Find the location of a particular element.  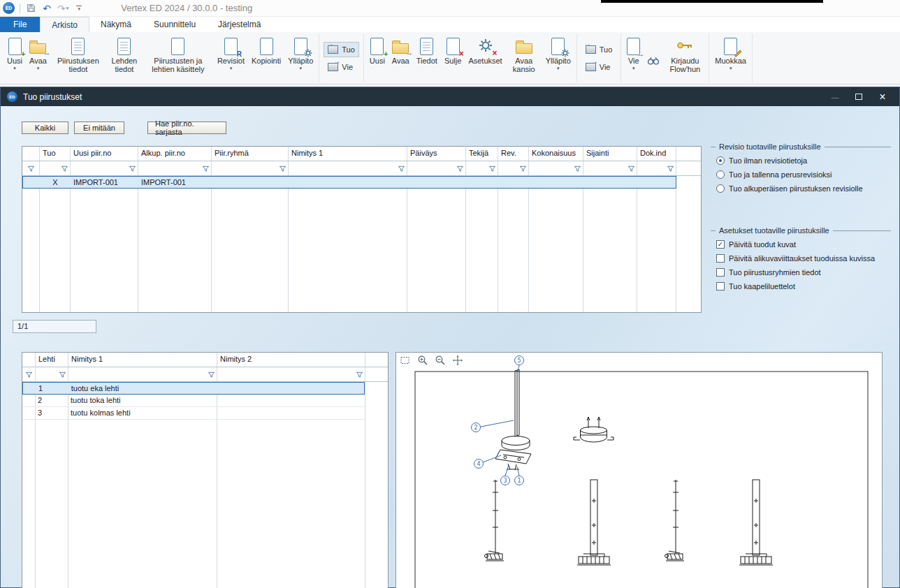

maintenance2-button: Ylläpito ▾ is located at coordinates (558, 53).